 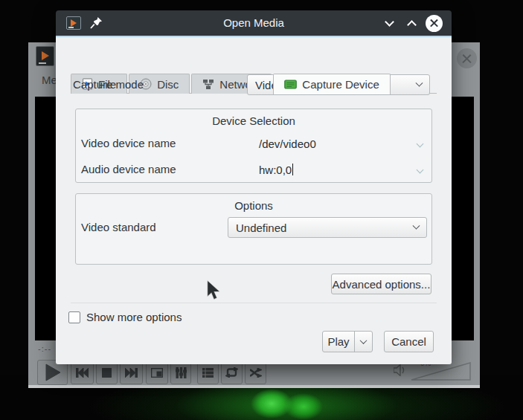 I want to click on audio-device-label: Audio device name, so click(x=129, y=169).